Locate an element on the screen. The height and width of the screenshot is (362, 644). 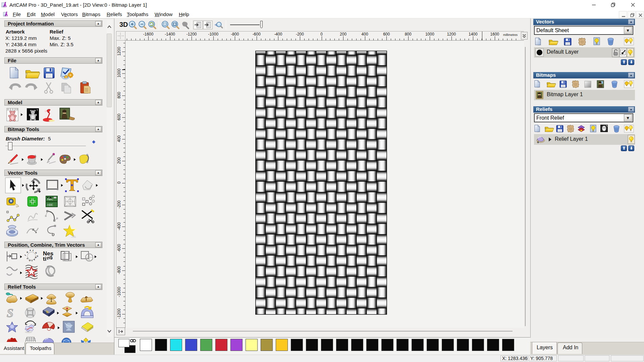
svg-text: S is located at coordinates (10, 313).